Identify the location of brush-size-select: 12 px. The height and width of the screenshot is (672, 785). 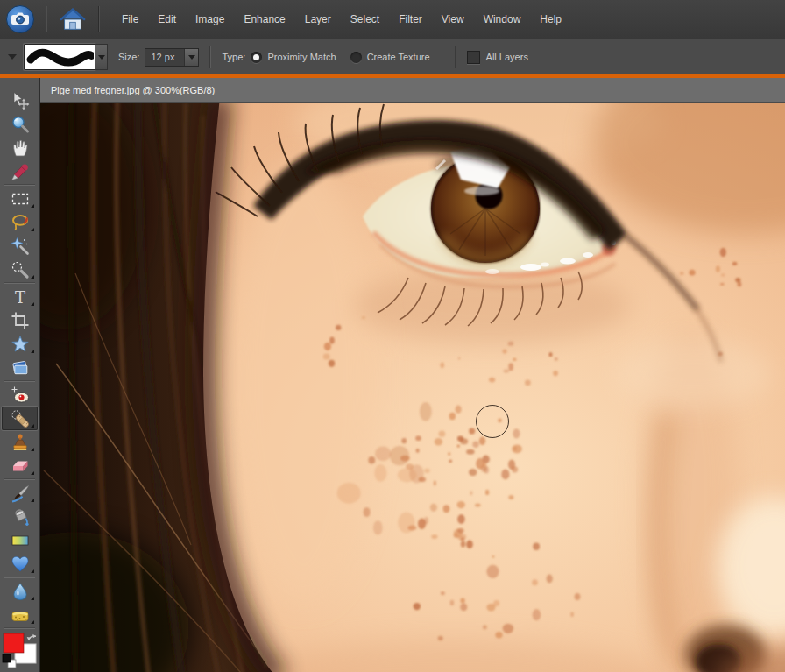
(172, 58).